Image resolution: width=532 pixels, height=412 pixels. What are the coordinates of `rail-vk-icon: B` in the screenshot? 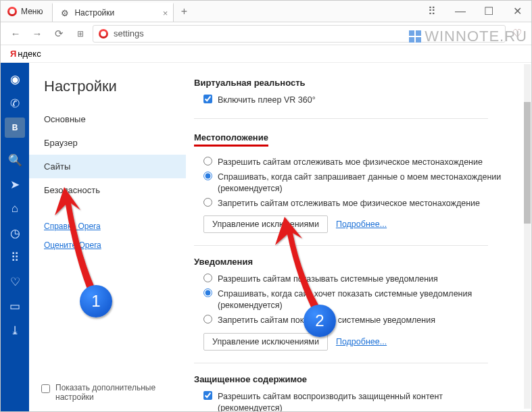 It's located at (15, 128).